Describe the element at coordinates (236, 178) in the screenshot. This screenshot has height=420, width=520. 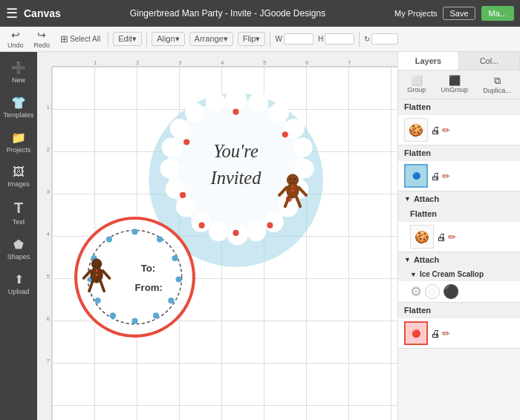
I see `svg-text: Invited` at that location.